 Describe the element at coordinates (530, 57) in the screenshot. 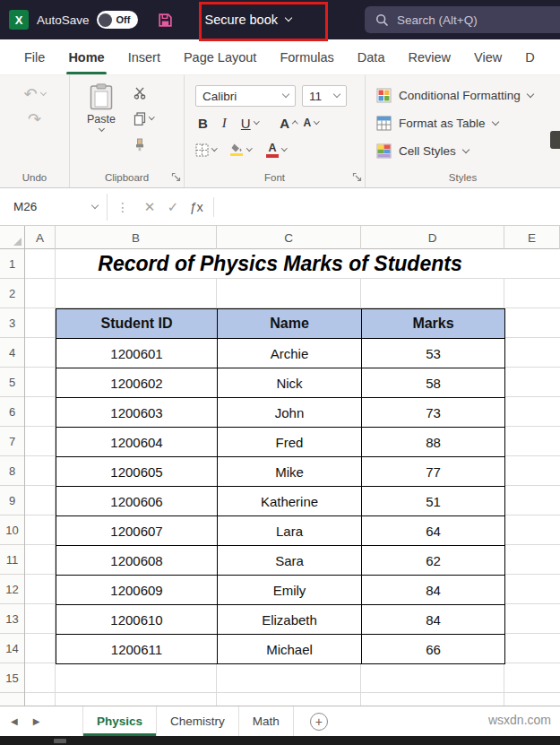

I see `ribbon-tab-d: D` at that location.